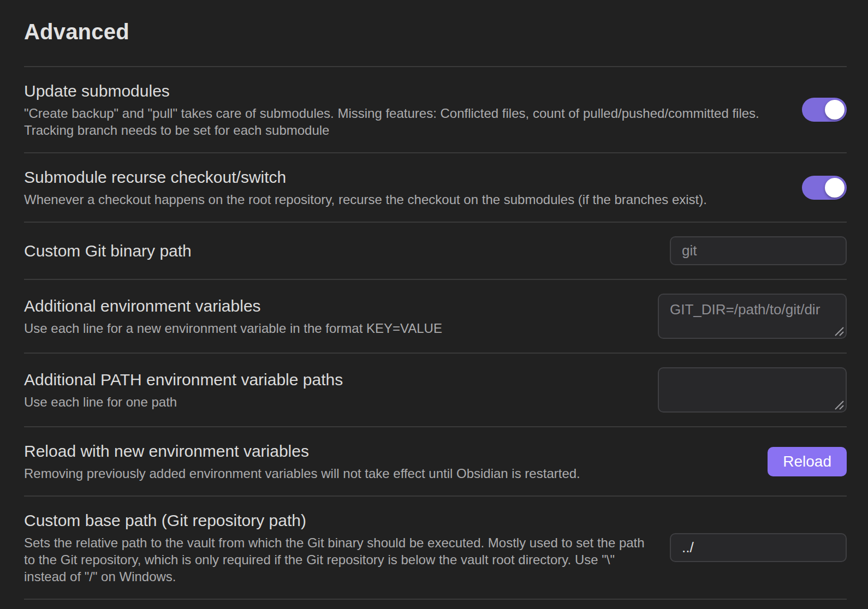 Image resolution: width=868 pixels, height=609 pixels. Describe the element at coordinates (388, 451) in the screenshot. I see `setting-name: Reload with new environment variables` at that location.